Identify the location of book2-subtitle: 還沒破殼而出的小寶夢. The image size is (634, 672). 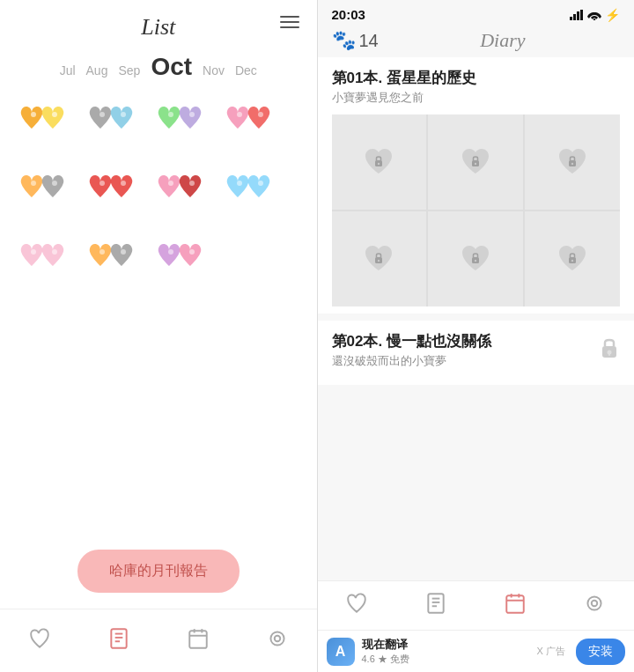
(466, 361).